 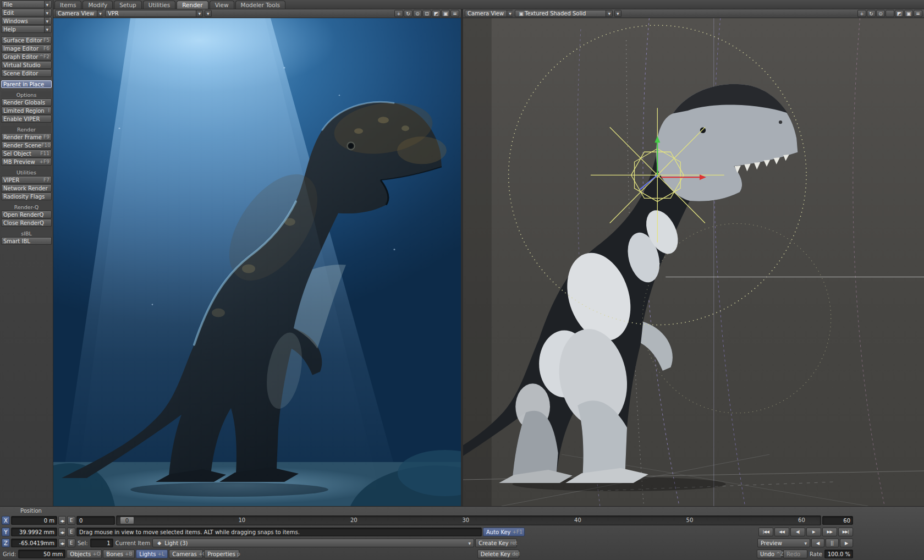 What do you see at coordinates (469, 520) in the screenshot?
I see `timeline-slider: 0 10 20 30 40 50 60` at bounding box center [469, 520].